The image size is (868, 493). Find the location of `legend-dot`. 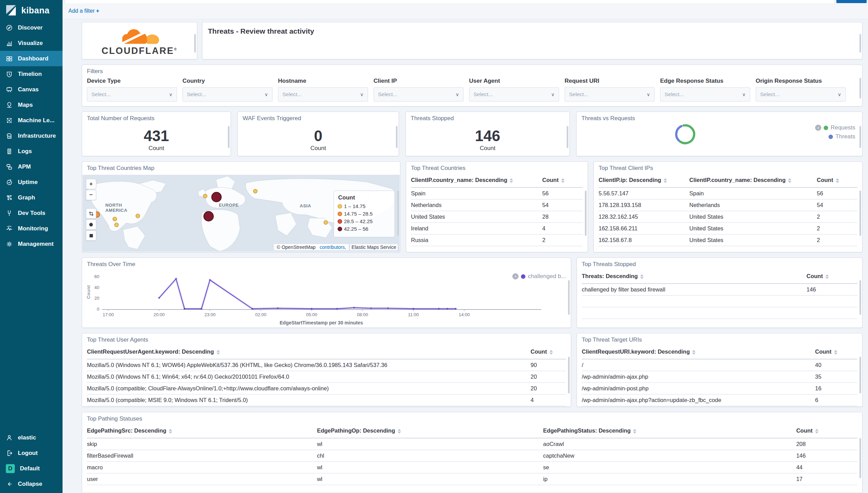

legend-dot is located at coordinates (340, 229).